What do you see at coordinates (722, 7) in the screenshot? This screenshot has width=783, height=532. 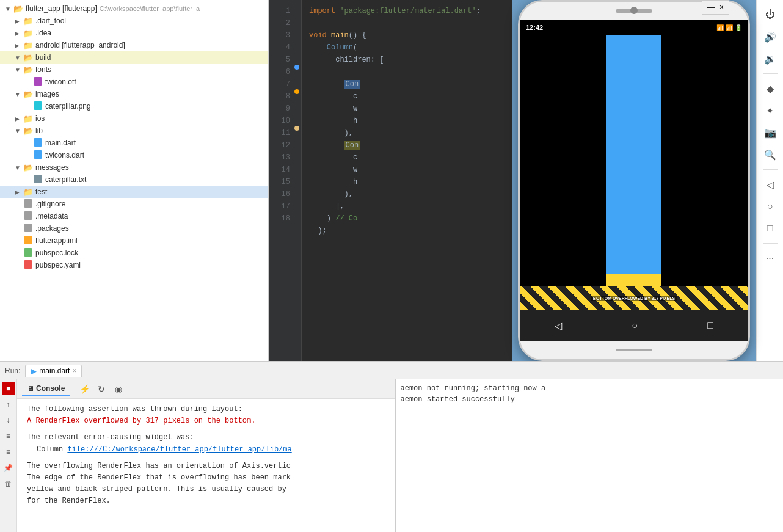 I see `close-button: ×` at bounding box center [722, 7].